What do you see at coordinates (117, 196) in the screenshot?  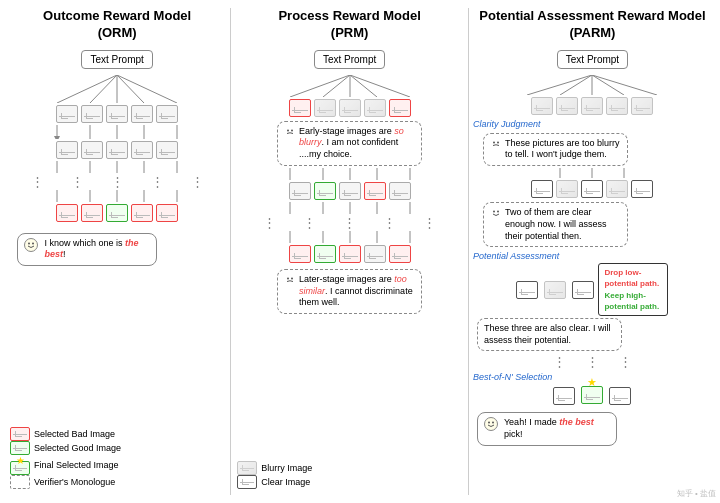 I see `orm-arrows3-svg` at bounding box center [117, 196].